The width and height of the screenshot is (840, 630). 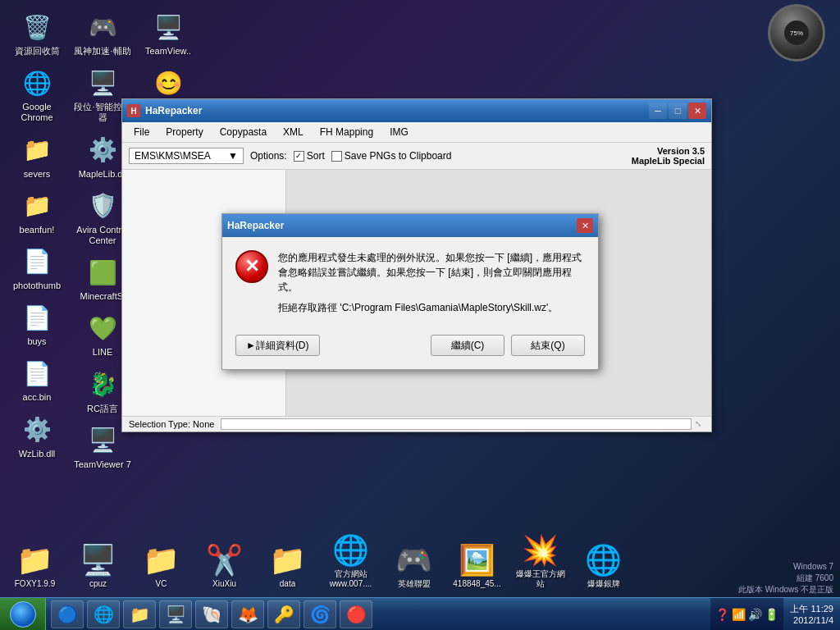 I want to click on save-png-checkbox, so click(x=336, y=156).